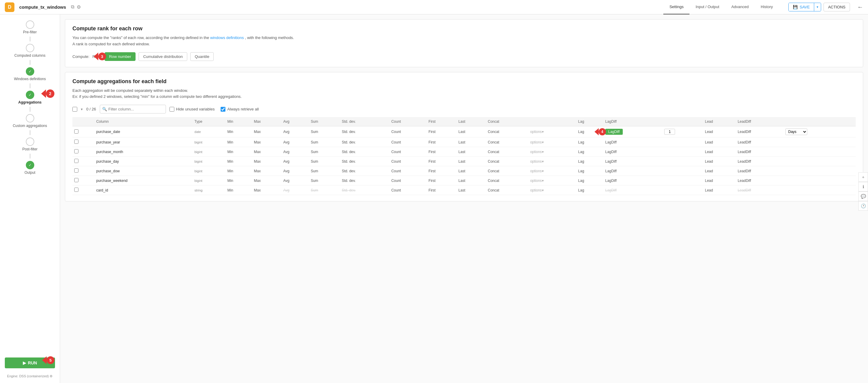 The height and width of the screenshot is (383, 868). I want to click on badge-2: 2, so click(50, 94).